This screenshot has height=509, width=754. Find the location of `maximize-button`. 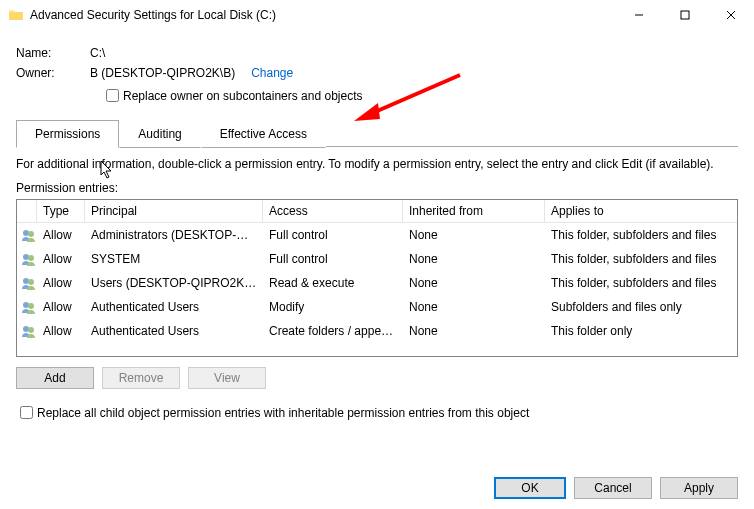

maximize-button is located at coordinates (685, 15).